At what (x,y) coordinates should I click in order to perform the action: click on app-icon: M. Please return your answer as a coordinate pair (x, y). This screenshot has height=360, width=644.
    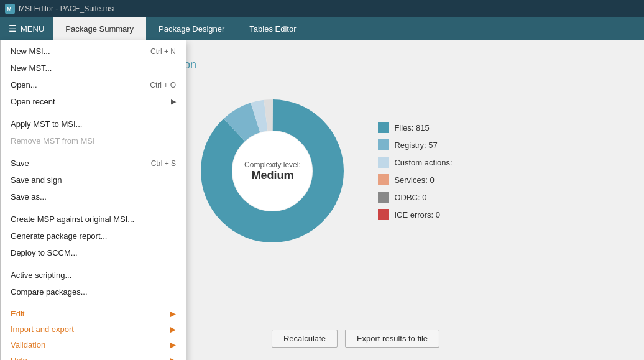
    Looking at the image, I should click on (10, 9).